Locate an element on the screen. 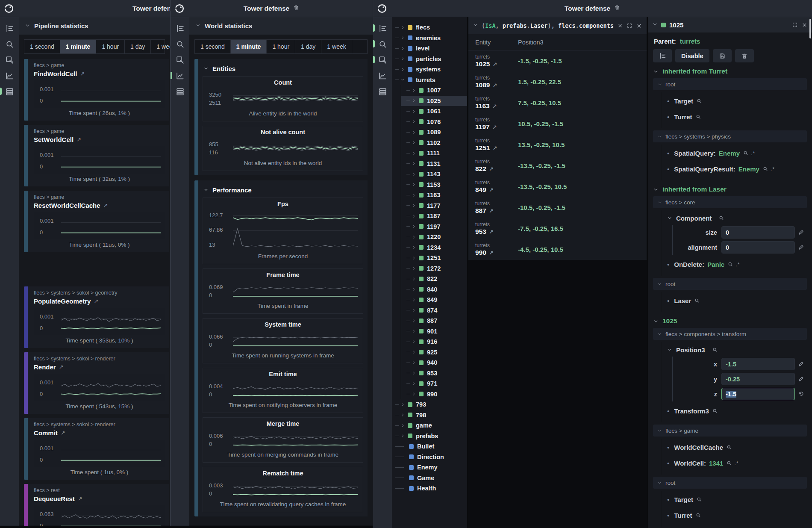  system-name-link: SetWorldCell is located at coordinates (54, 139).